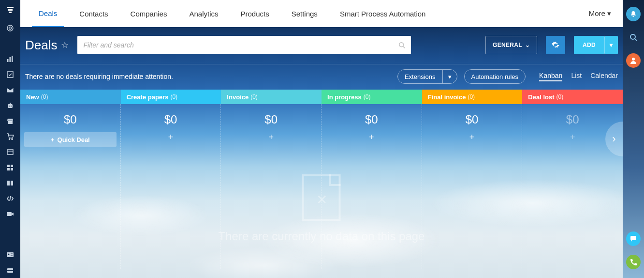 The width and height of the screenshot is (644, 278). Describe the element at coordinates (71, 97) in the screenshot. I see `stage-header-new: New(0)` at that location.